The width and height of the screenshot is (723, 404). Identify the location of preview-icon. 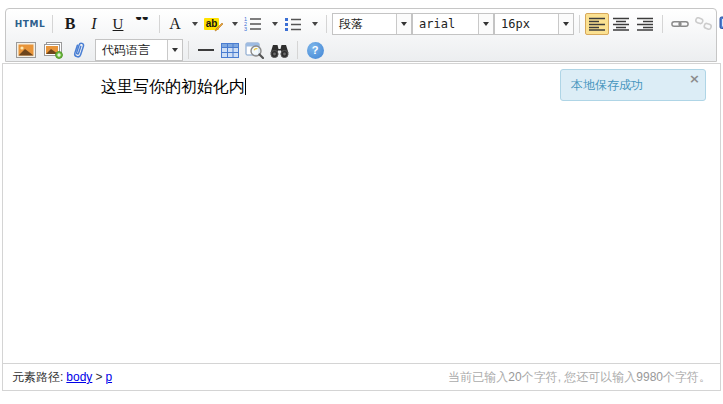
(254, 50).